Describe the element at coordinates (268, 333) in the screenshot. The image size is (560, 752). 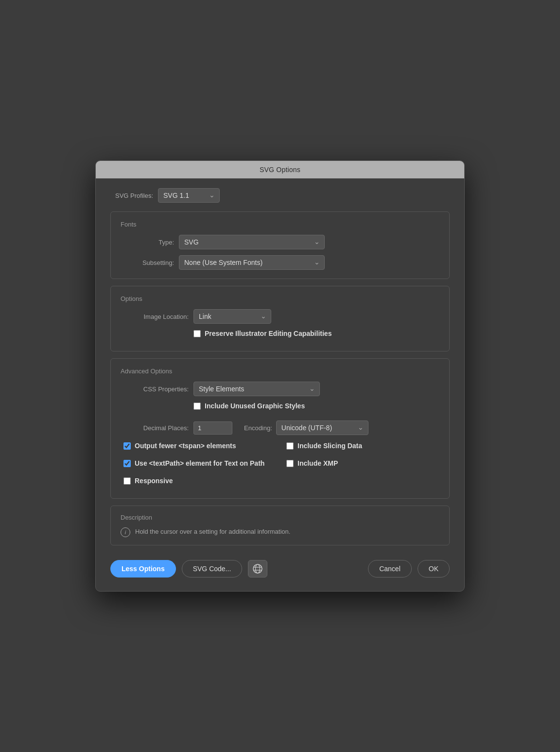
I see `preserve-label: Preserve Illustrator Editing Capabilitie…` at that location.